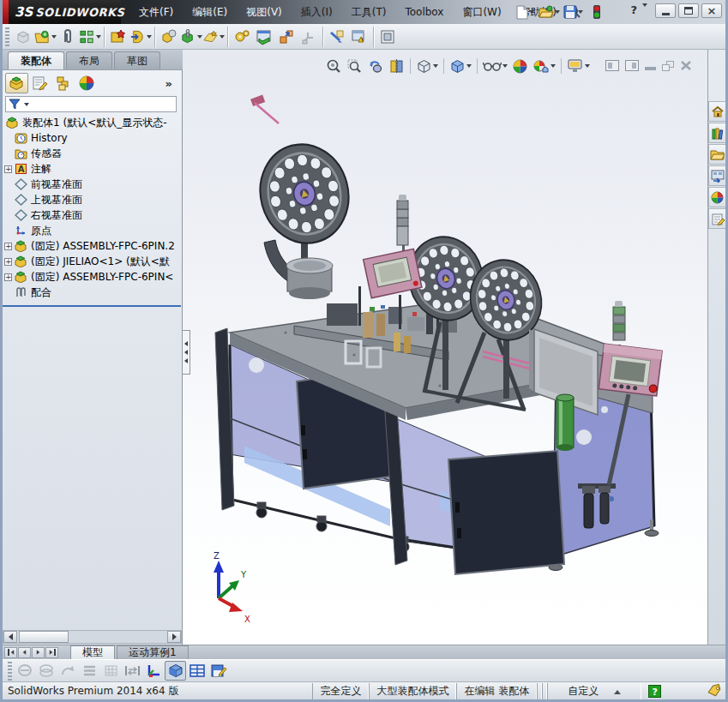 Image resolution: width=728 pixels, height=702 pixels. Describe the element at coordinates (68, 37) in the screenshot. I see `mate-icon` at that location.